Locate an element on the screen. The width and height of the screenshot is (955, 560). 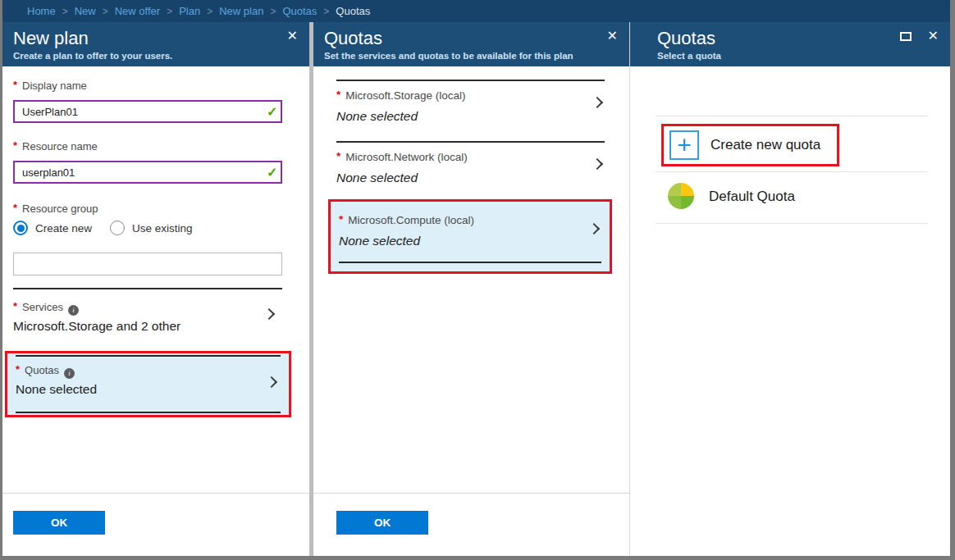
select-quota-blade-header: Quotas Select a quota ✕ is located at coordinates (790, 44).